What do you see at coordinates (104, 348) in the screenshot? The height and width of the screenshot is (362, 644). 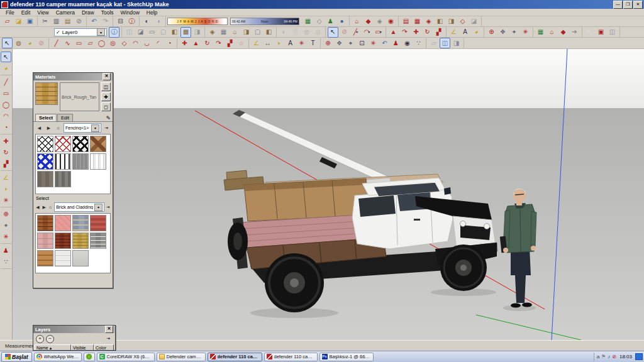 I see `column-header-color: Color` at bounding box center [104, 348].